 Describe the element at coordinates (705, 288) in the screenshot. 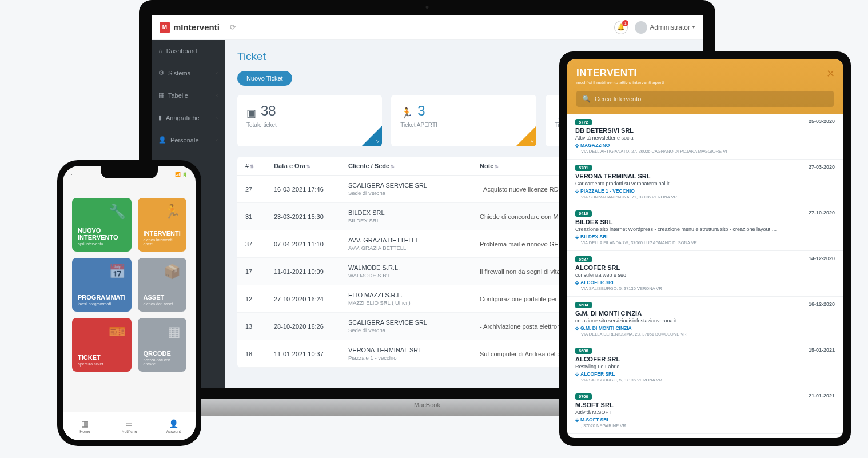

I see `item-address: via Salisburgo, 5, 37136 Verona VR` at that location.